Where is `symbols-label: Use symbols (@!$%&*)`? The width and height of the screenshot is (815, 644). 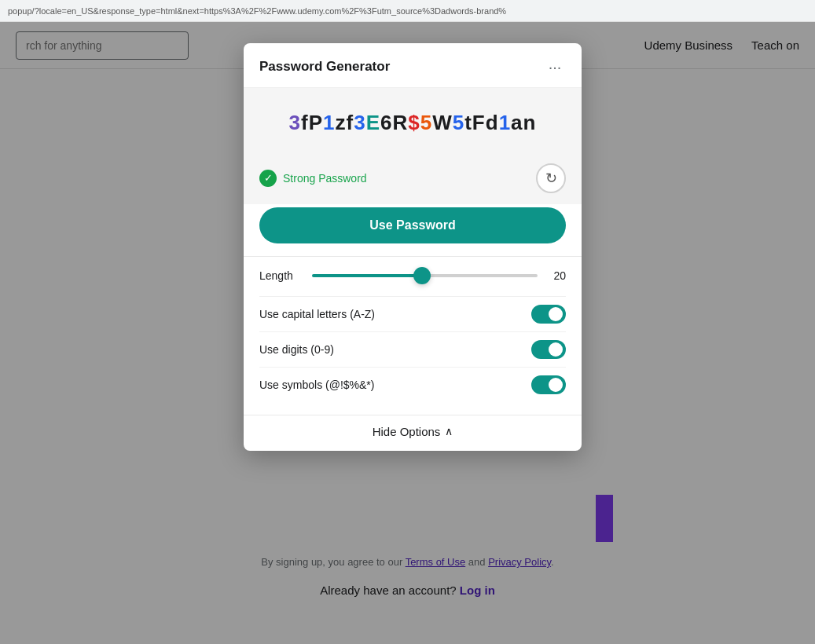 symbols-label: Use symbols (@!$%&*) is located at coordinates (317, 385).